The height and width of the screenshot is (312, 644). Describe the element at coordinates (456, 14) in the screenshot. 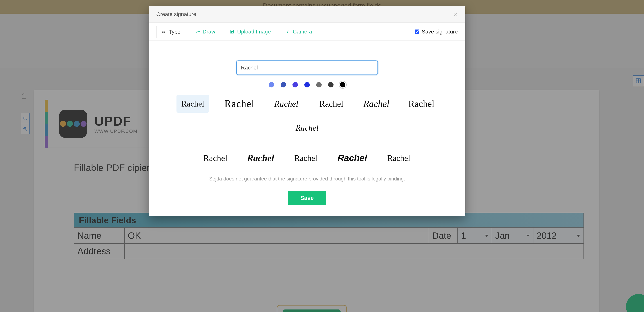

I see `close-icon: ×` at that location.